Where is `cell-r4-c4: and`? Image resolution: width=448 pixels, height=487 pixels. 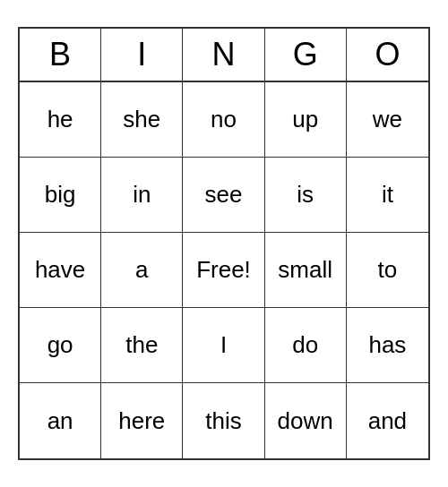
cell-r4-c4: and is located at coordinates (387, 421).